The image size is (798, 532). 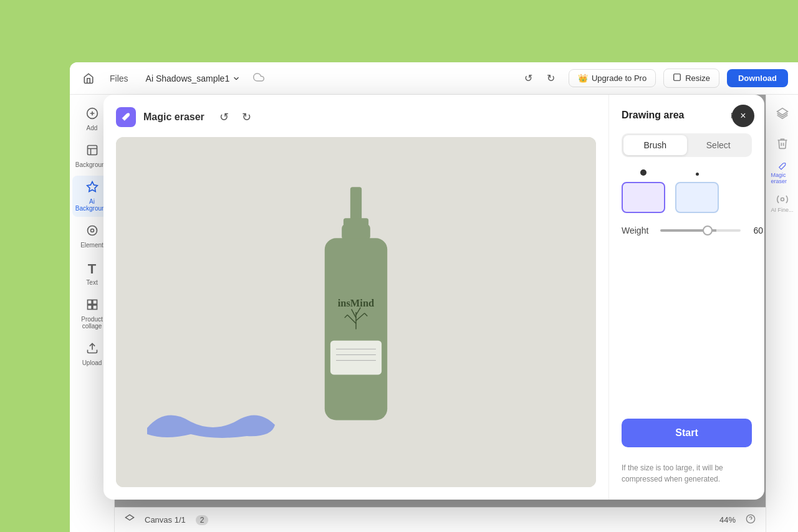 What do you see at coordinates (756, 230) in the screenshot?
I see `weight-value: 60` at bounding box center [756, 230].